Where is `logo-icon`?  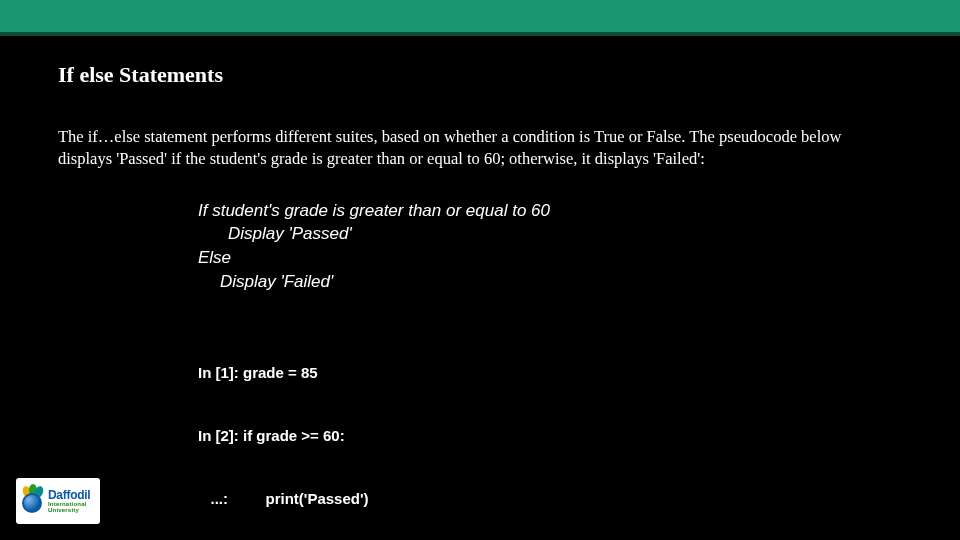
logo-icon is located at coordinates (32, 501).